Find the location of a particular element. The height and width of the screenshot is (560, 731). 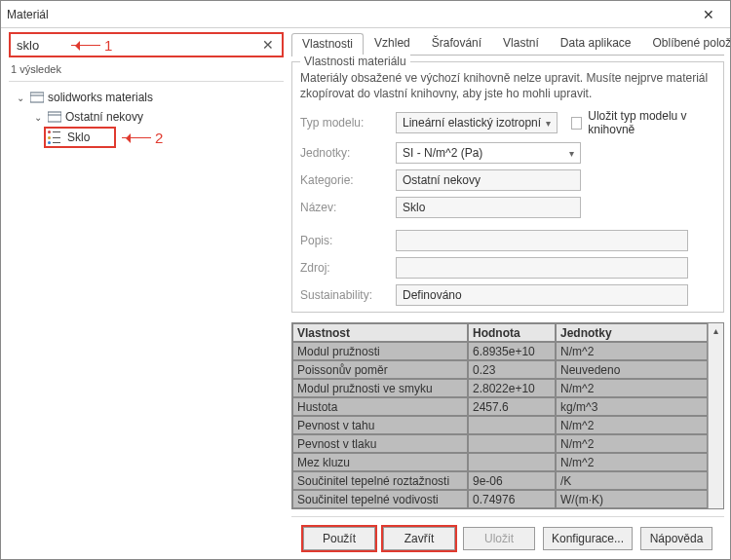

save-button: Uložit is located at coordinates (499, 539).